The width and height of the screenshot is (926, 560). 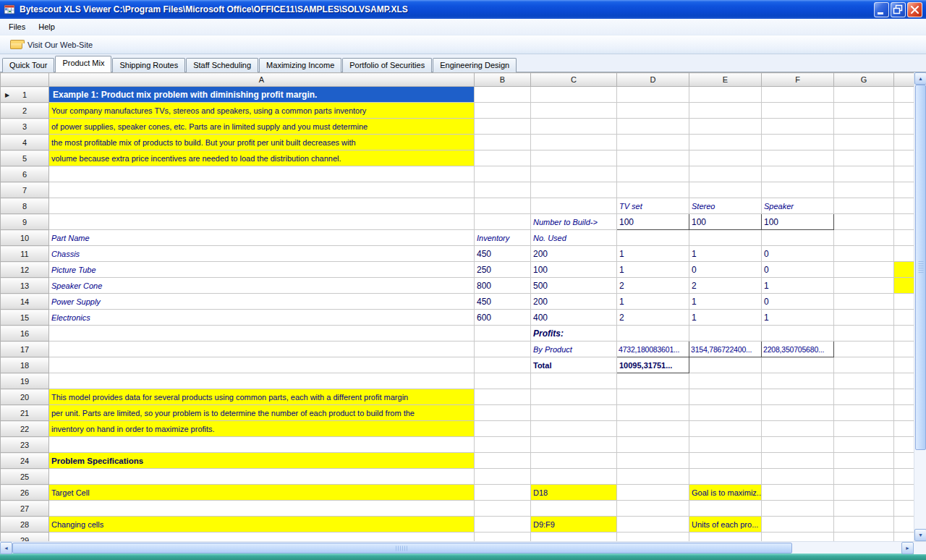 What do you see at coordinates (653, 397) in the screenshot?
I see `cell-D20` at bounding box center [653, 397].